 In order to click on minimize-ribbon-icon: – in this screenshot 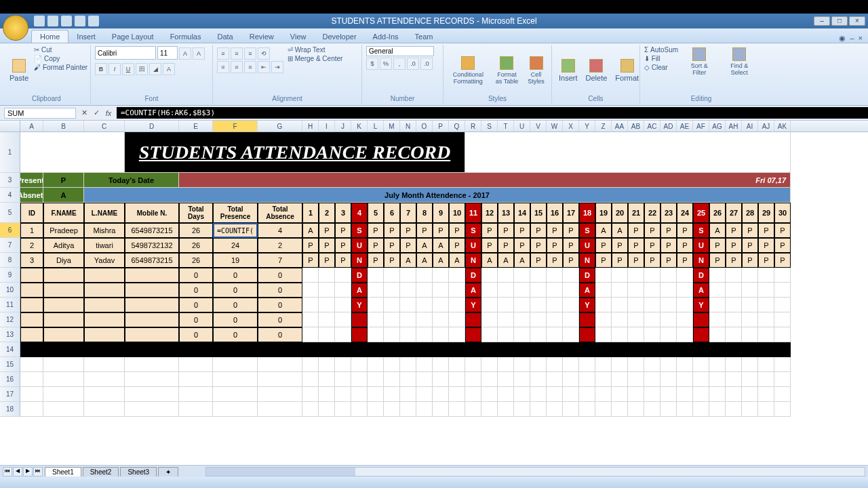, I will do `click(852, 38)`.